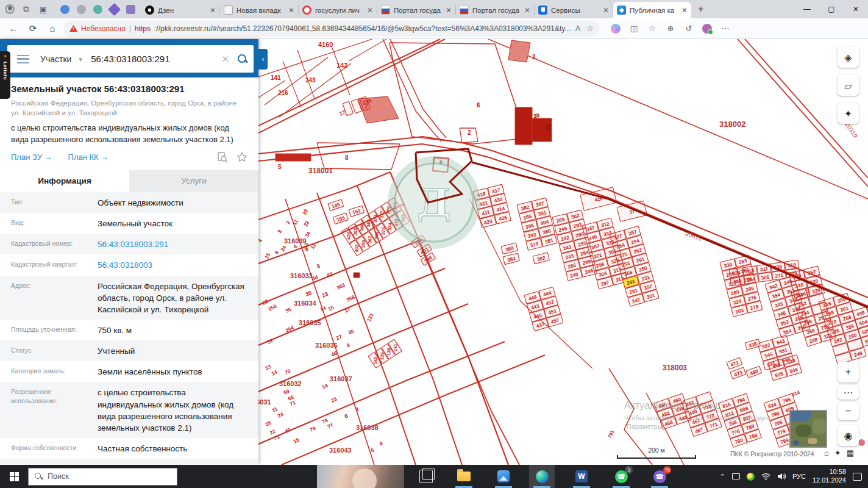 Image resolution: width=868 pixels, height=488 pixels. What do you see at coordinates (56, 59) in the screenshot?
I see `search-category: Участки` at bounding box center [56, 59].